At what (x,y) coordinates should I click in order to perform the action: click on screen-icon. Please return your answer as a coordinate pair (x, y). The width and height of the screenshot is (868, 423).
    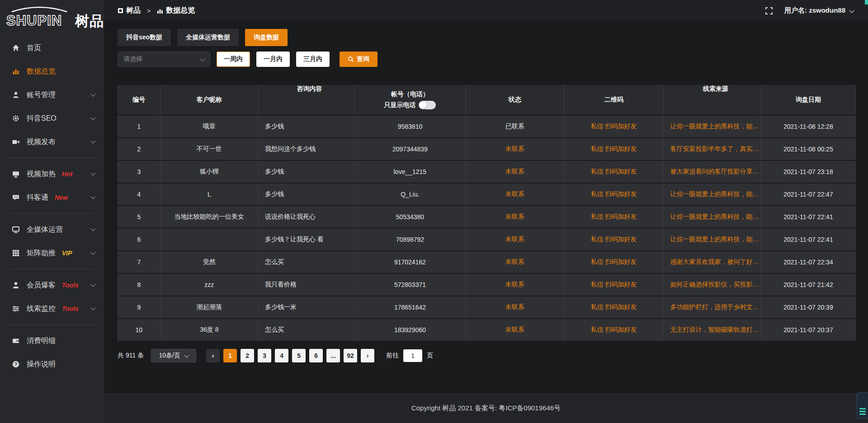
    Looking at the image, I should click on (16, 230).